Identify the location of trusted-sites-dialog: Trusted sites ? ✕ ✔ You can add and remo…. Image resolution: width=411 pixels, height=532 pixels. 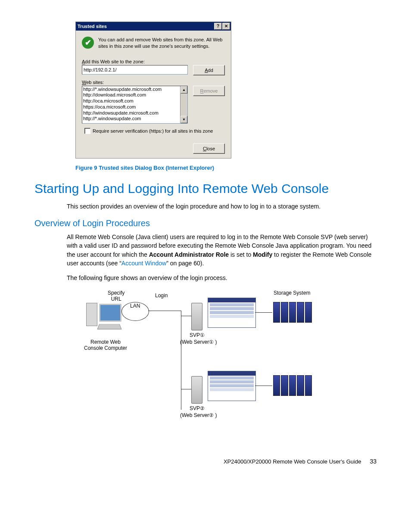
(153, 90).